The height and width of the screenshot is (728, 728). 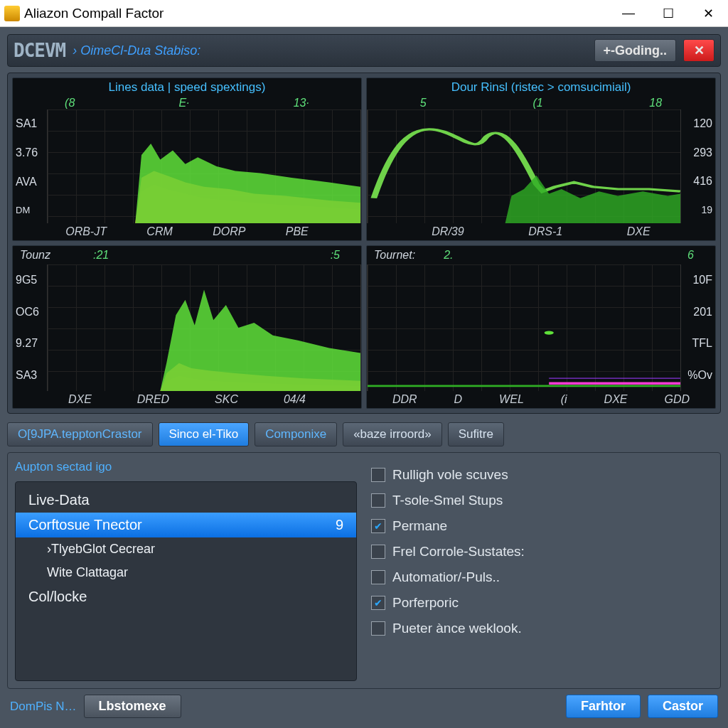 I want to click on y-axis-labels-right: 120 293 416 19, so click(x=698, y=166).